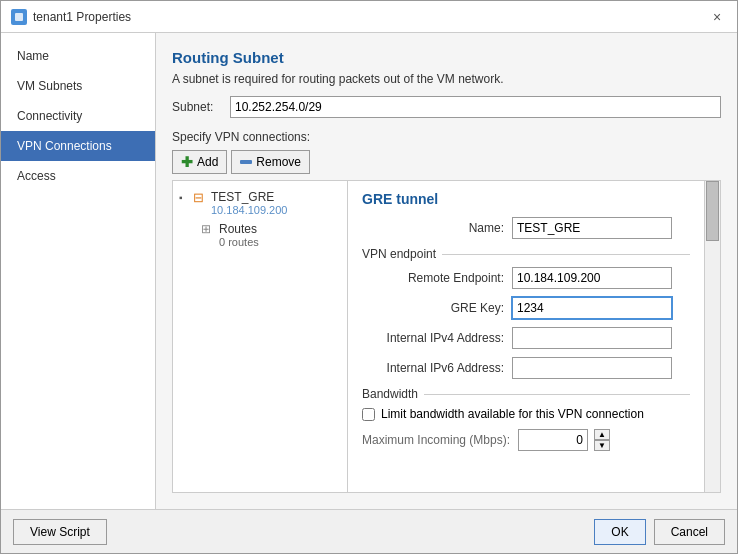 Image resolution: width=738 pixels, height=554 pixels. I want to click on tree-item-test-gre: ▪ ⊟ TEST_GRE 10.184.109.200, so click(260, 203).